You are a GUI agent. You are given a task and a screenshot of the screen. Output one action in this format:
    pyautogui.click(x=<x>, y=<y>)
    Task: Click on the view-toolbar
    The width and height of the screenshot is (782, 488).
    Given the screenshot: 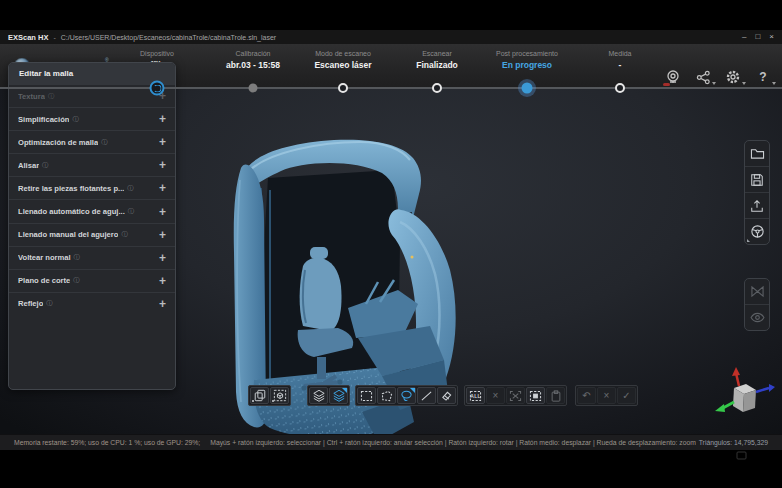 What is the action you would take?
    pyautogui.click(x=757, y=304)
    